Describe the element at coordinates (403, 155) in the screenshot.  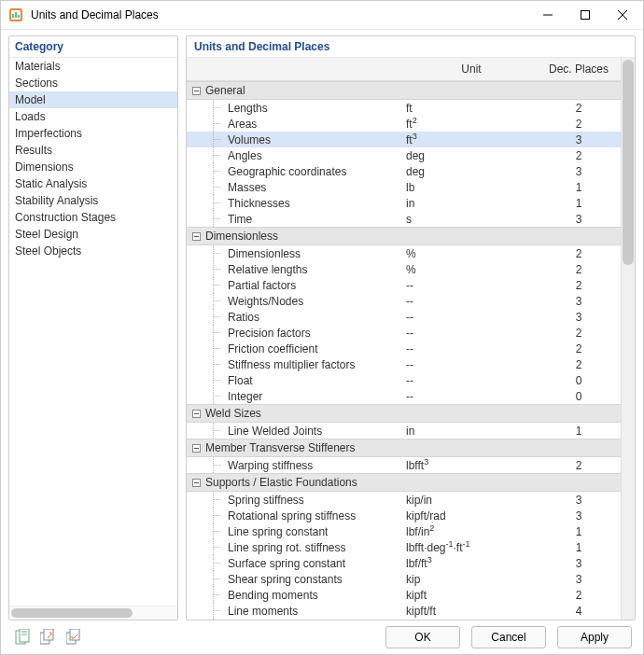
I see `grid-row: Anglesdeg2` at that location.